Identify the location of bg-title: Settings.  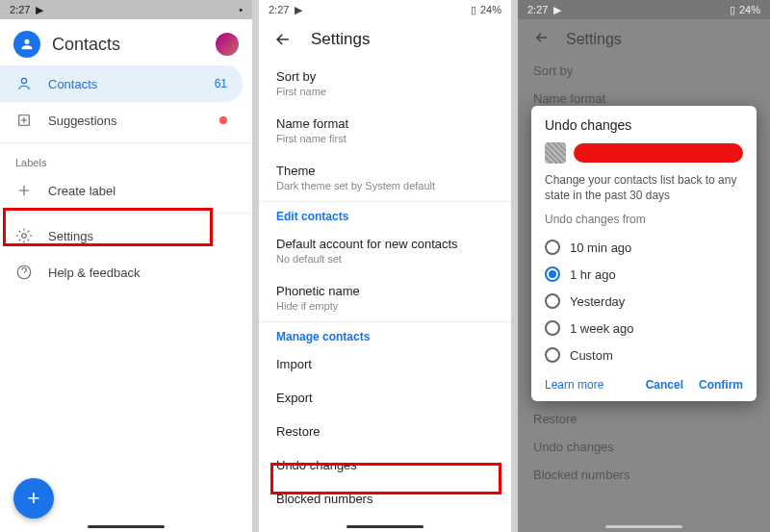
(594, 39).